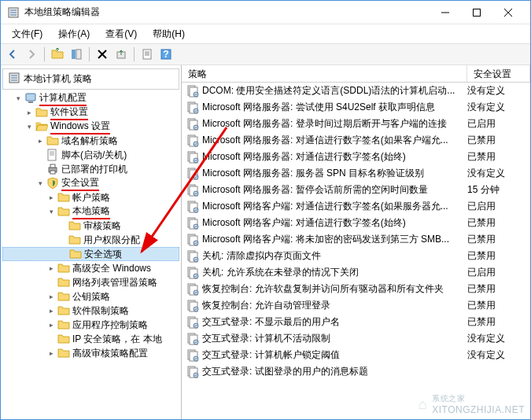 The width and height of the screenshot is (531, 420). I want to click on tree-node-13: 网络列表管理器策略, so click(91, 282).